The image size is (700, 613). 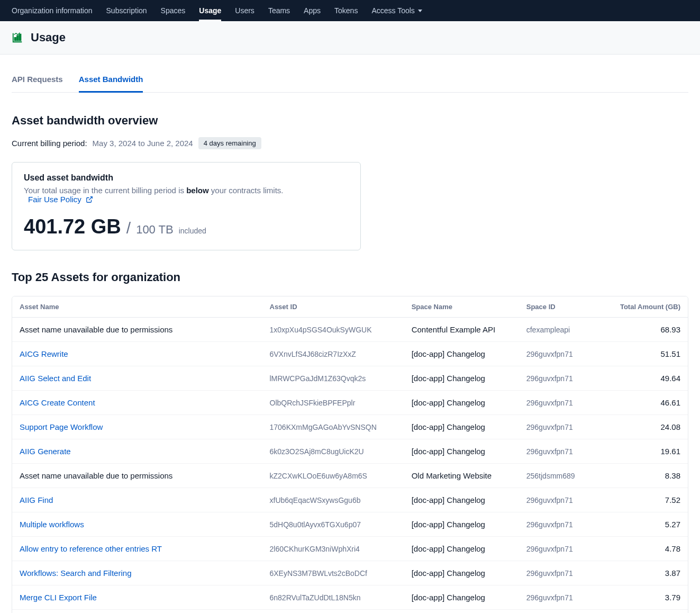 I want to click on asset-link: Workflows: Search and Filtering, so click(x=75, y=573).